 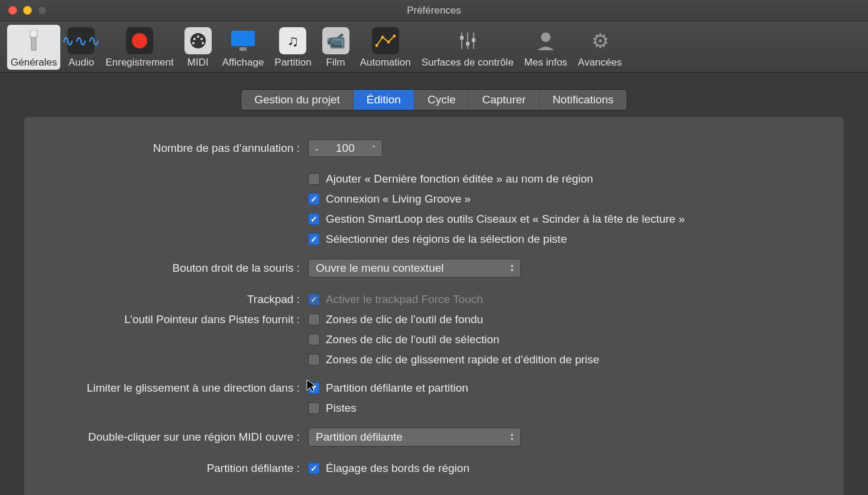 What do you see at coordinates (140, 63) in the screenshot?
I see `toolbar-label: Enregistrement` at bounding box center [140, 63].